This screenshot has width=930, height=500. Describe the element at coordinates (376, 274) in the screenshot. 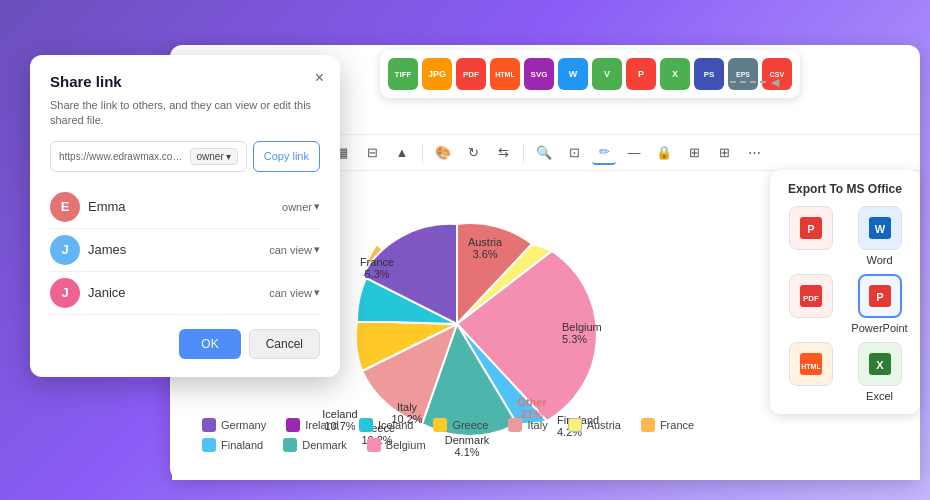

I see `france-value: 5.3%` at that location.